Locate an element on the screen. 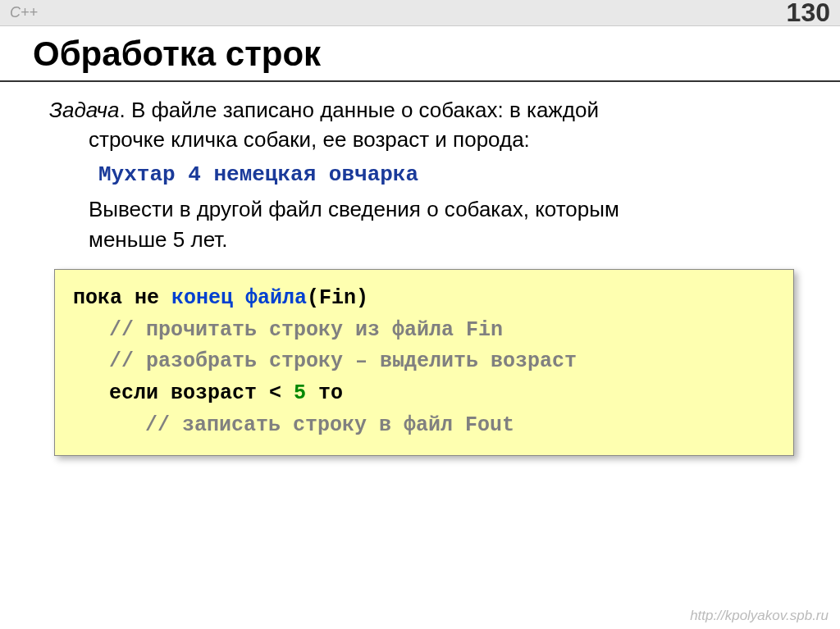 This screenshot has height=629, width=840. task-code-example: Мухтар 4 немецкая овчарка is located at coordinates (424, 175).